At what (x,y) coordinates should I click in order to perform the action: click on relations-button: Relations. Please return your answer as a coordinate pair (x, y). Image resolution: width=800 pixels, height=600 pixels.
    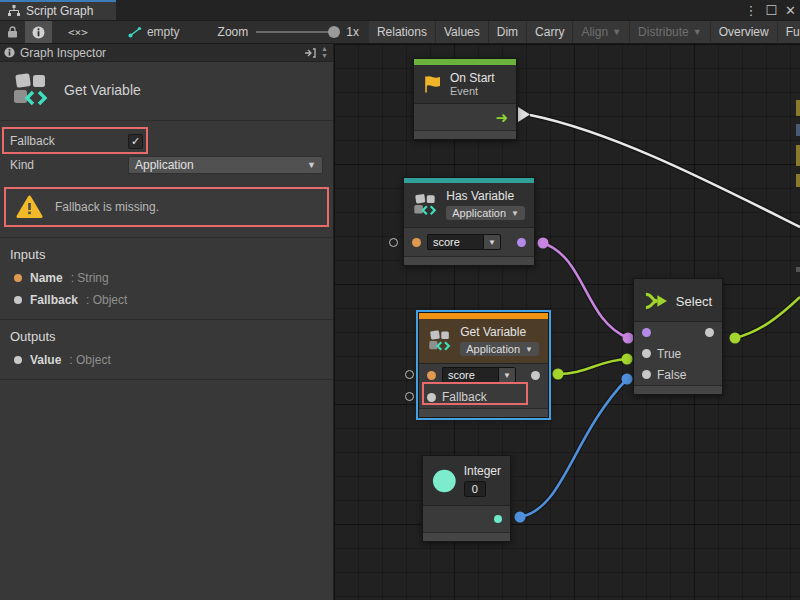
    Looking at the image, I should click on (402, 32).